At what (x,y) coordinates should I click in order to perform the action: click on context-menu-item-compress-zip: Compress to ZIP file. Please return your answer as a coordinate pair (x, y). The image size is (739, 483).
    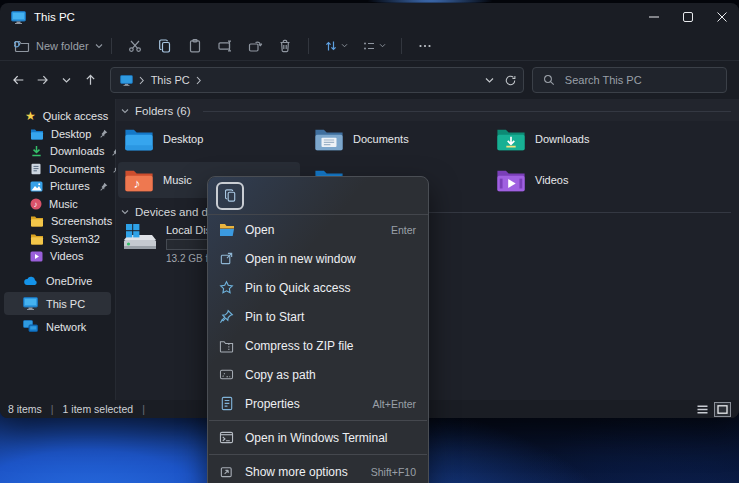
    Looking at the image, I should click on (318, 346).